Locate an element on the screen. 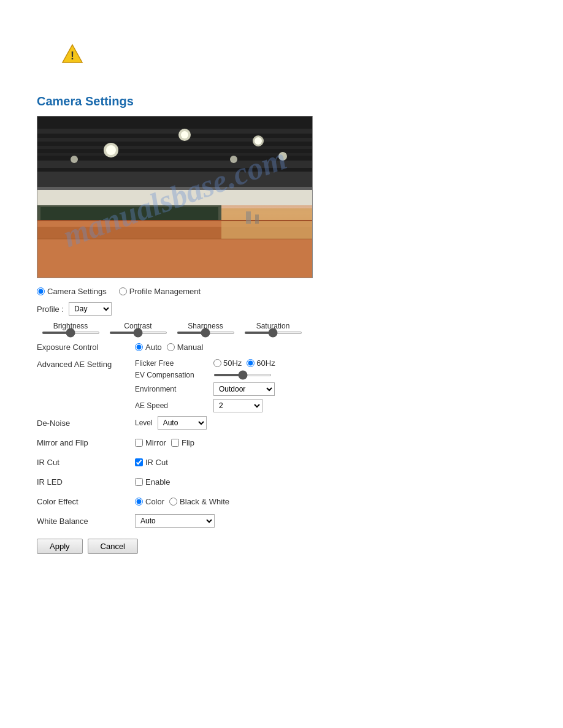  flip-checkbox-label: Flip is located at coordinates (183, 442).